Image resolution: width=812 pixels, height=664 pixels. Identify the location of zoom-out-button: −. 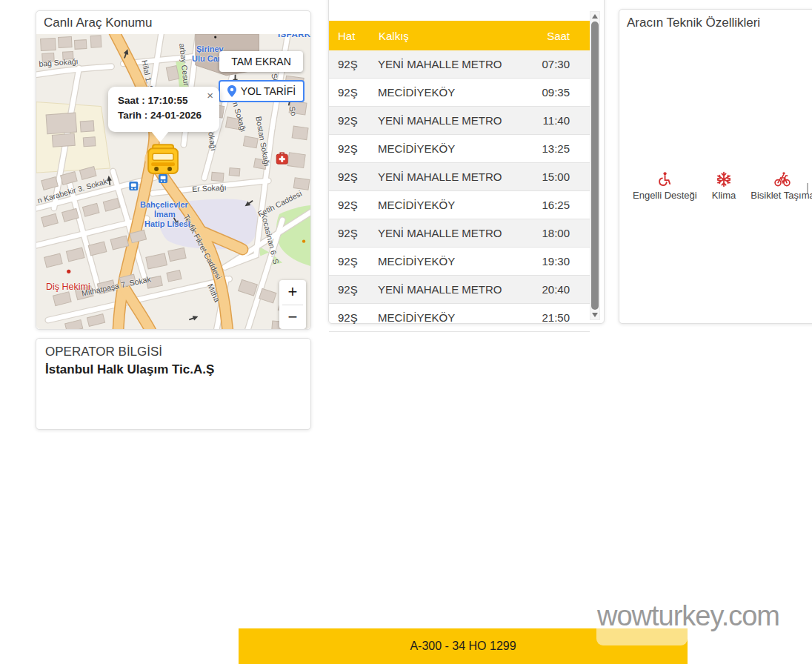
(293, 317).